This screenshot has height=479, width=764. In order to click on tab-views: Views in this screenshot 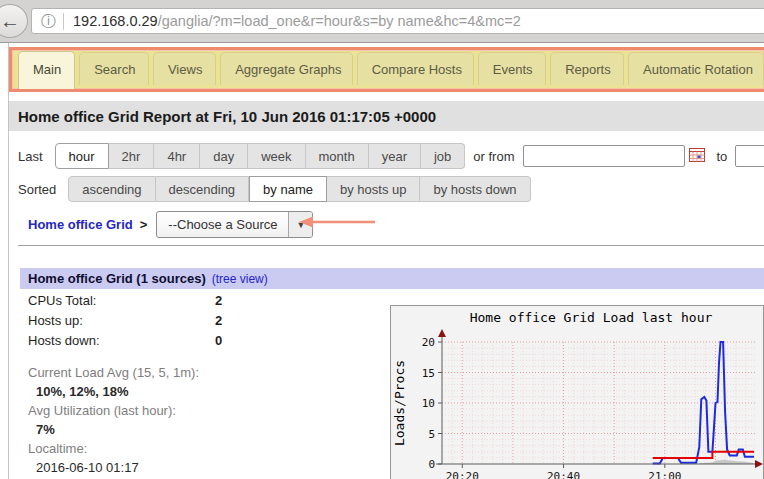, I will do `click(184, 68)`.